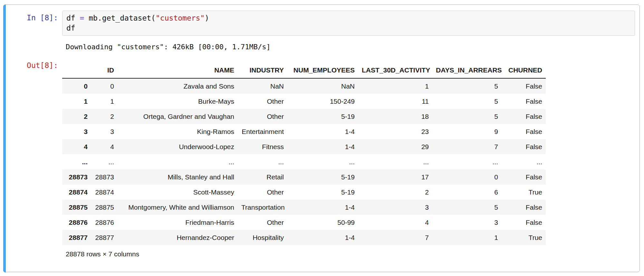 This screenshot has height=276, width=644. I want to click on table-cell: 2, so click(104, 117).